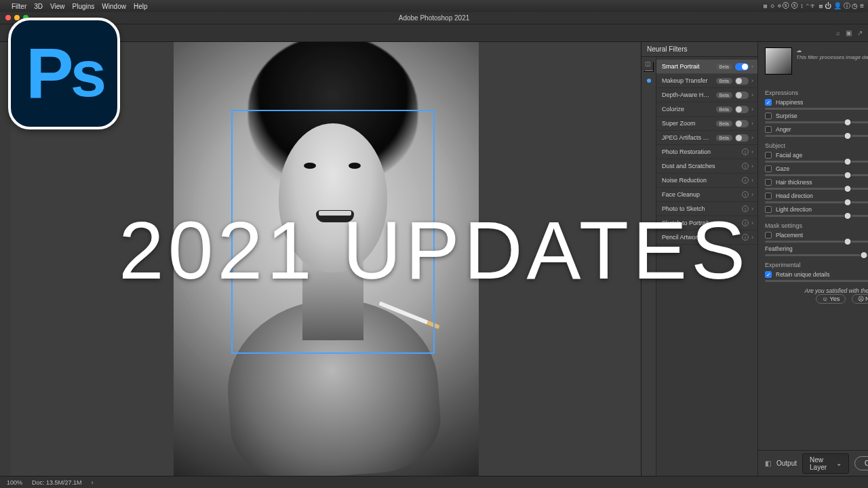 The height and width of the screenshot is (488, 868). What do you see at coordinates (701, 180) in the screenshot?
I see `filter-label: Noise Reduction` at bounding box center [701, 180].